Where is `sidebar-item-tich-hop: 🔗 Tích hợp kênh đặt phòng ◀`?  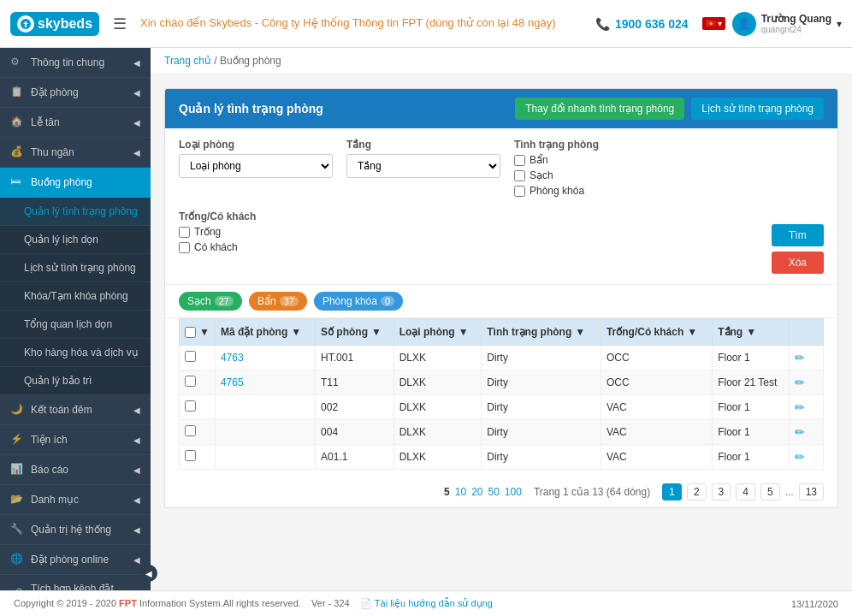 sidebar-item-tich-hop: 🔗 Tích hợp kênh đặt phòng ◀ is located at coordinates (75, 583).